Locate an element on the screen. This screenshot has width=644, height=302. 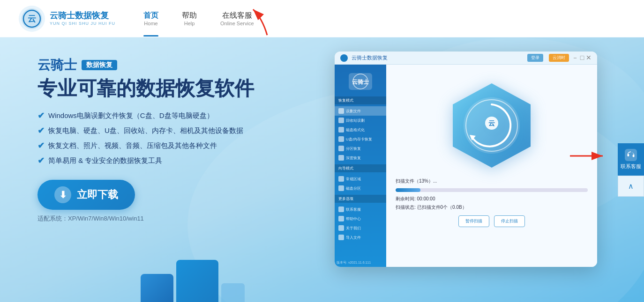
scan-buttons: 暂停扫描 停止扫描 is located at coordinates (492, 221).